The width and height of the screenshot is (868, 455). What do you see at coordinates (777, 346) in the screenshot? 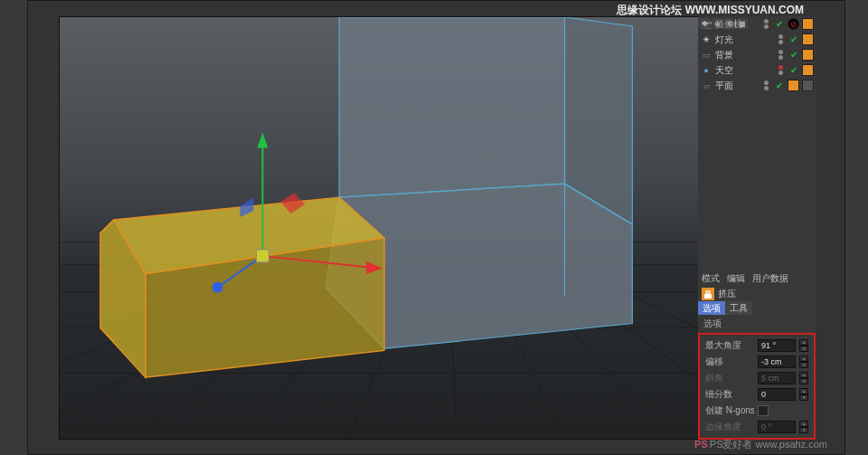
I see `param-input: 91 °` at bounding box center [777, 346].